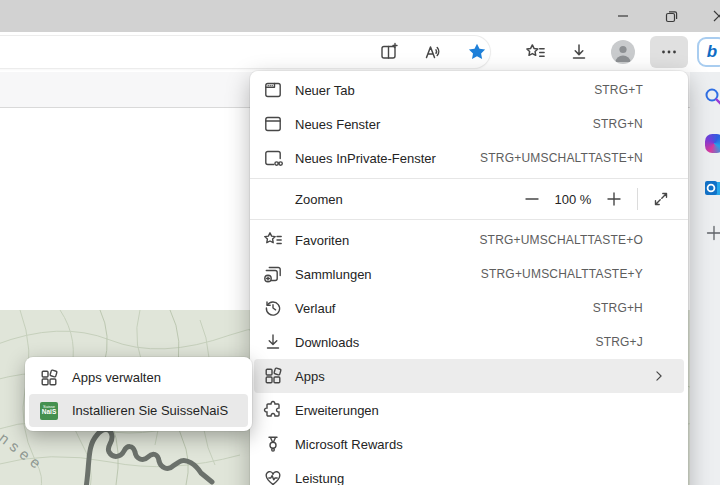 The image size is (720, 485). I want to click on zoom-out-button, so click(532, 199).